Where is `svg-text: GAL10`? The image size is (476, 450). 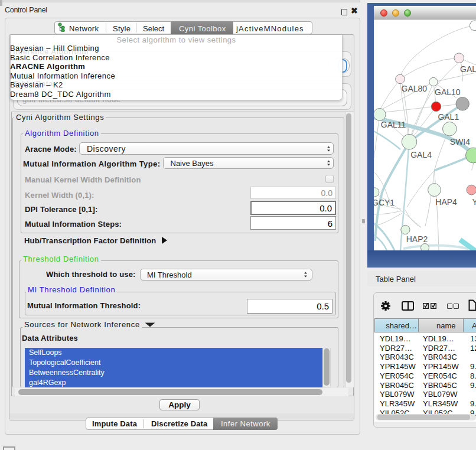
svg-text: GAL10 is located at coordinates (448, 92).